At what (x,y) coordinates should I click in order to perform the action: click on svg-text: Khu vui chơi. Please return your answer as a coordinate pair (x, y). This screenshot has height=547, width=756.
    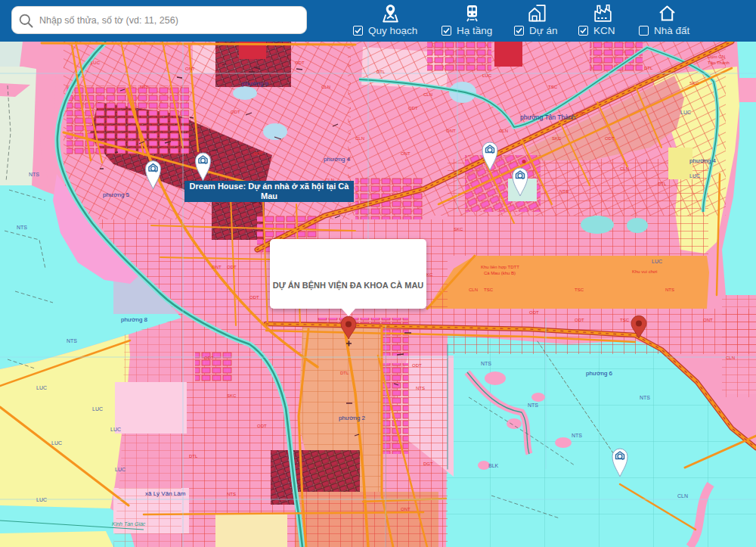
    Looking at the image, I should click on (644, 272).